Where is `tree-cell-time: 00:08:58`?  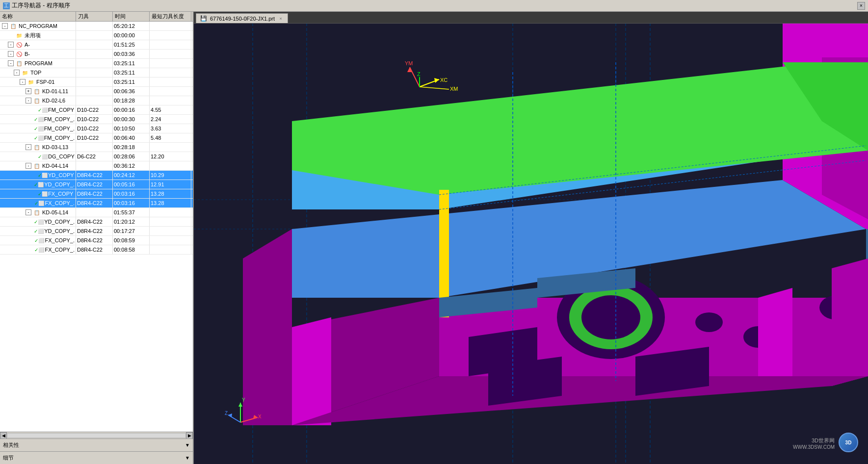 tree-cell-time: 00:08:58 is located at coordinates (132, 250).